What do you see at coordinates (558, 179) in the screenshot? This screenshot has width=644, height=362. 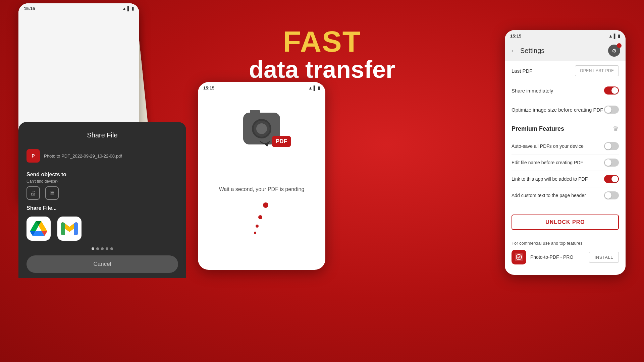 I see `link-to-app-label: Link to this app will be added to PDF` at bounding box center [558, 179].